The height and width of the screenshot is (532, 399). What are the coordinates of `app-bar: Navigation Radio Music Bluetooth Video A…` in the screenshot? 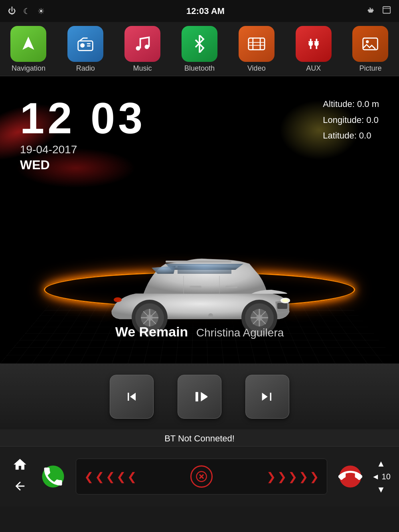 It's located at (200, 49).